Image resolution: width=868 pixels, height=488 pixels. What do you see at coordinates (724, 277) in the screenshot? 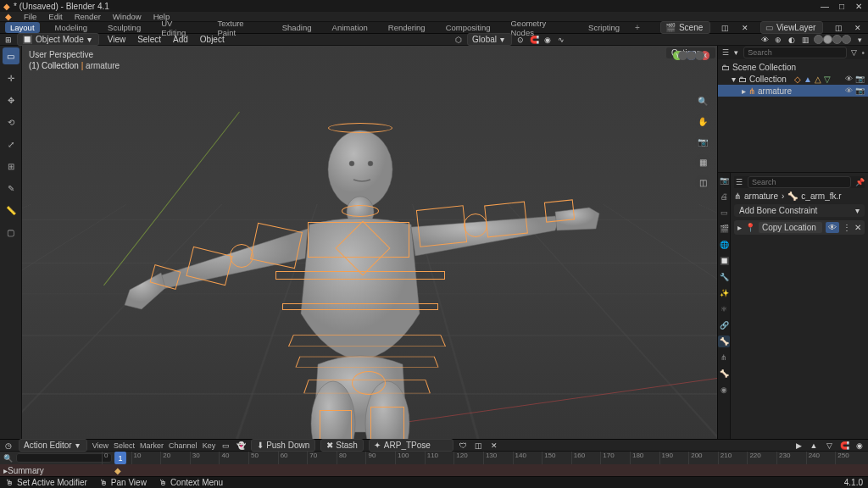
I see `ptab-modifiers: 🔧` at bounding box center [724, 277].